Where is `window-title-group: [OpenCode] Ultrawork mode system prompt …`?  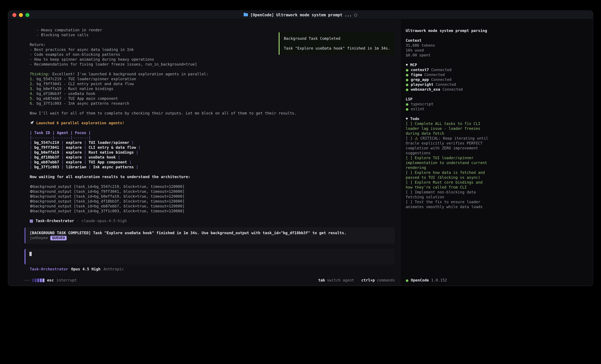 window-title-group: [OpenCode] Ultrawork mode system prompt … is located at coordinates (300, 15).